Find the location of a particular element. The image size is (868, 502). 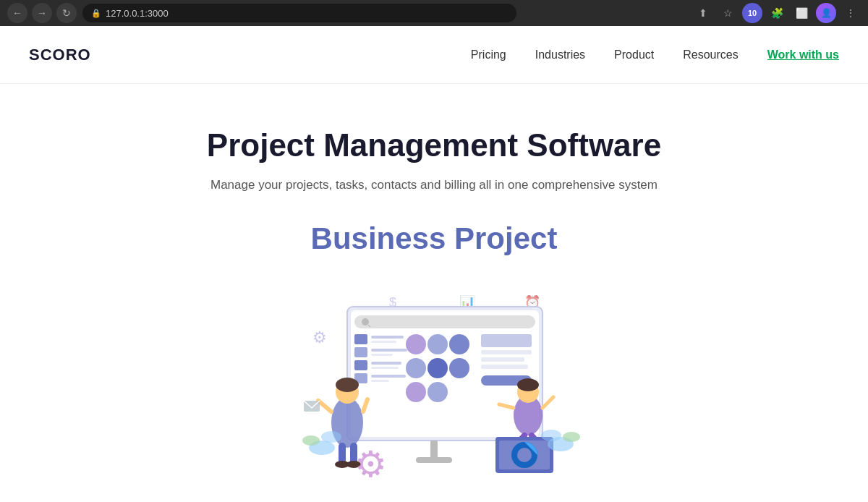

work-with-us-link: Work with us is located at coordinates (803, 55).